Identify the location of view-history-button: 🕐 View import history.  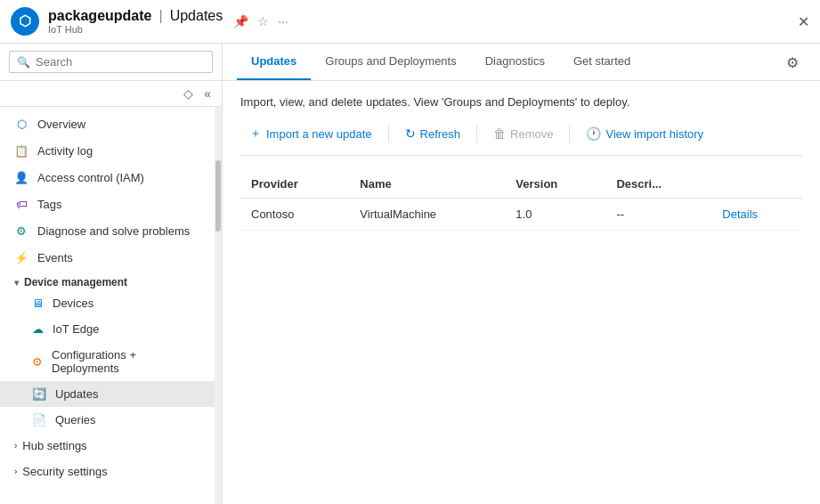
(645, 134).